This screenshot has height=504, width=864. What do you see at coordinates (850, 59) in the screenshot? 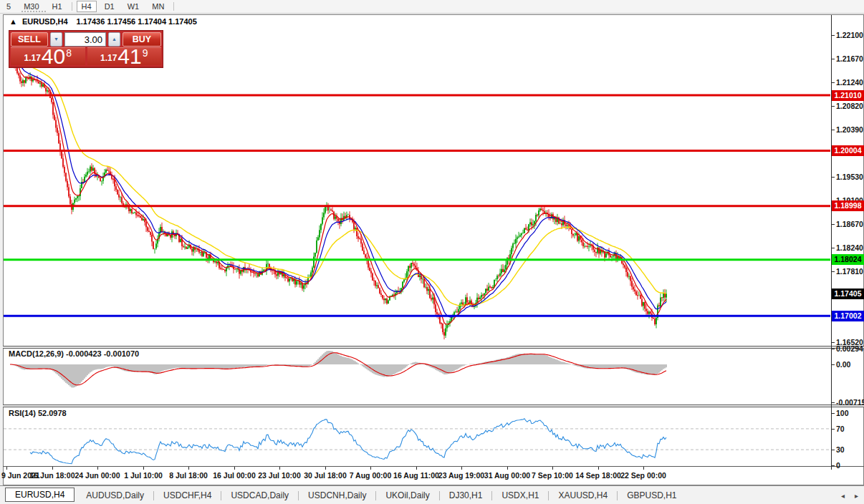
I see `price-tick-label: 1.21670` at bounding box center [850, 59].